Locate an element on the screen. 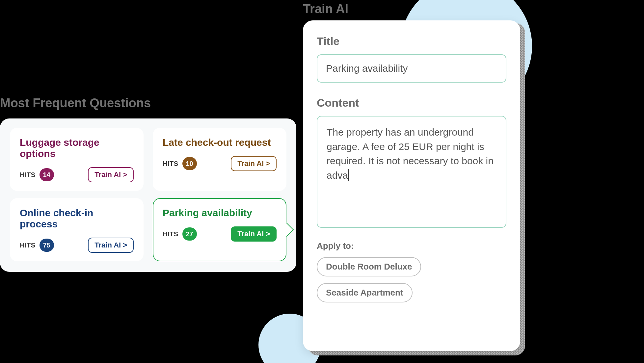 This screenshot has width=644, height=363. hits-wrap: HITS 10 is located at coordinates (180, 164).